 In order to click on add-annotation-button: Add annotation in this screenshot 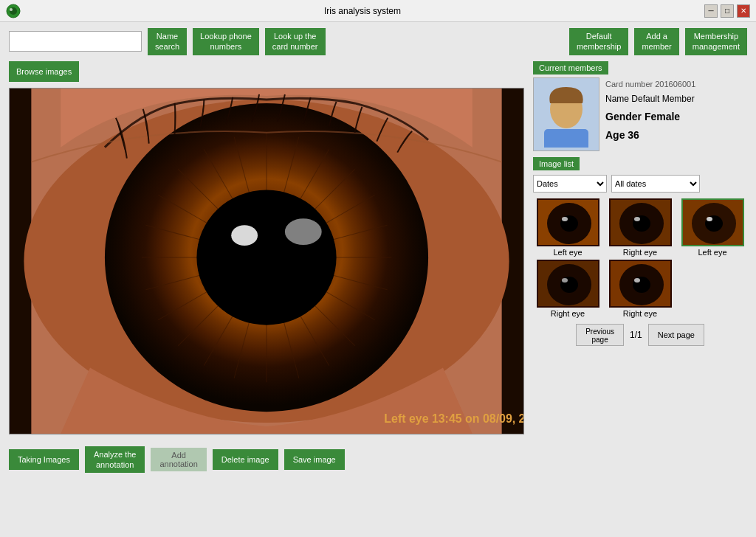, I will do `click(179, 460)`.